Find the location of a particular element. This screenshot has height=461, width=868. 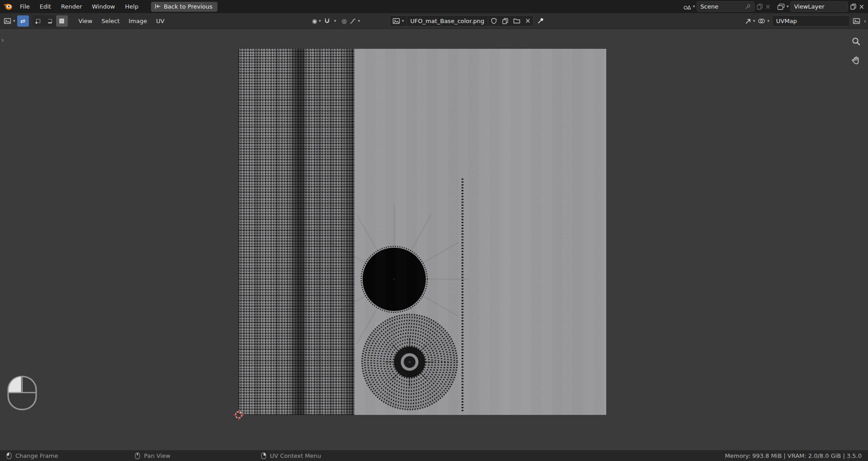

gizmo-arrow-icon is located at coordinates (748, 21).